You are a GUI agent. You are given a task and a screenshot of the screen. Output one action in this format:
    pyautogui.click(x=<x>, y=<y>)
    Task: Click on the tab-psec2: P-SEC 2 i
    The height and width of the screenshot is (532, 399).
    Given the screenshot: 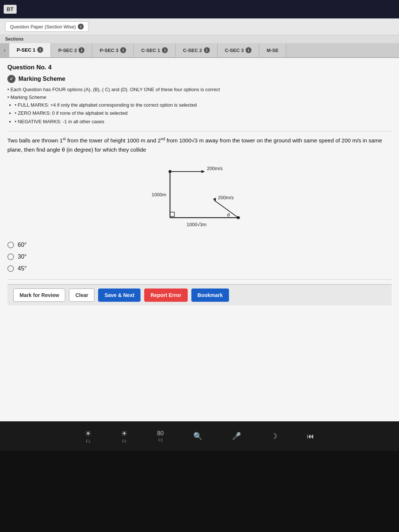 What is the action you would take?
    pyautogui.click(x=72, y=50)
    